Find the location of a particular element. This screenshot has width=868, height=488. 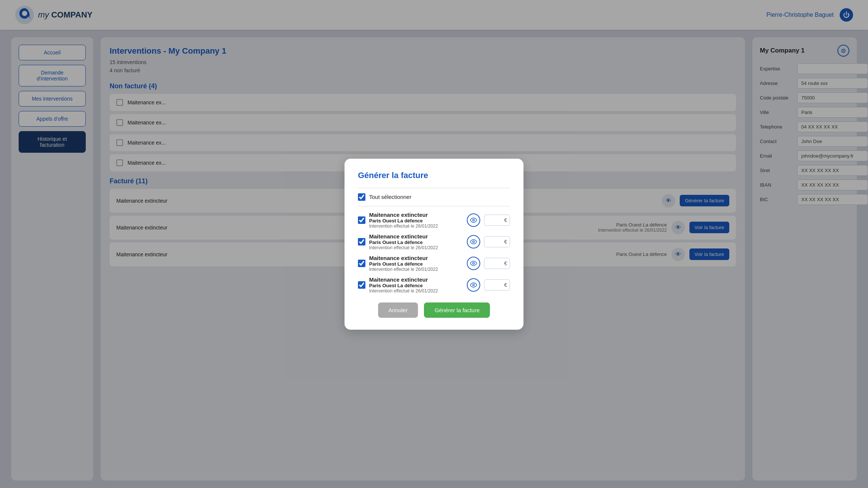

modal-item-3: Maitenance extincteur Paris Ouest La déf… is located at coordinates (434, 263).